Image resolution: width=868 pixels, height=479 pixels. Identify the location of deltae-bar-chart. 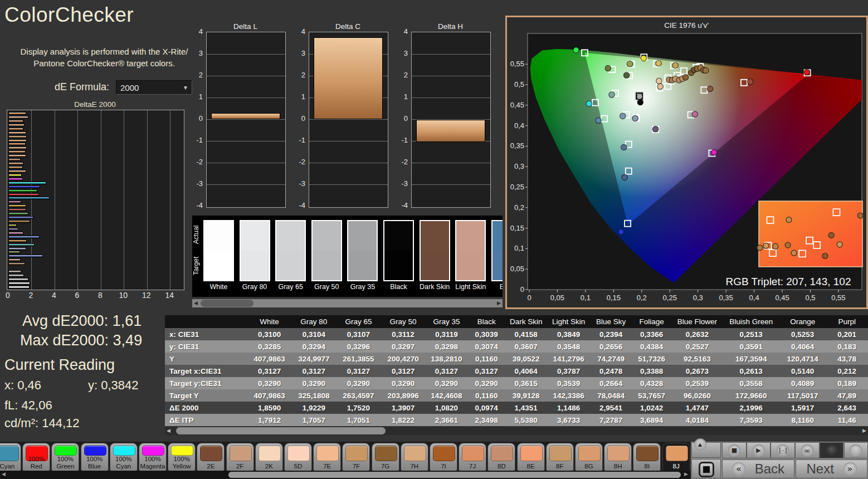
(96, 200).